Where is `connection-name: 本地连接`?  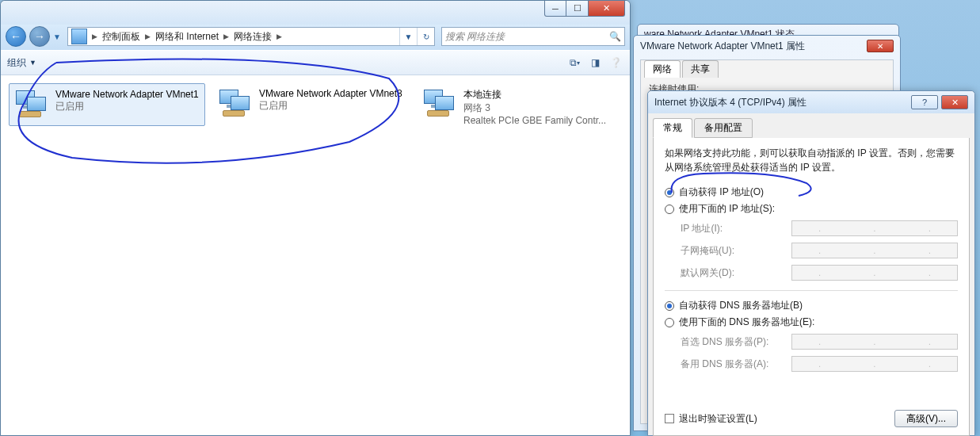
connection-name: 本地连接 is located at coordinates (535, 95).